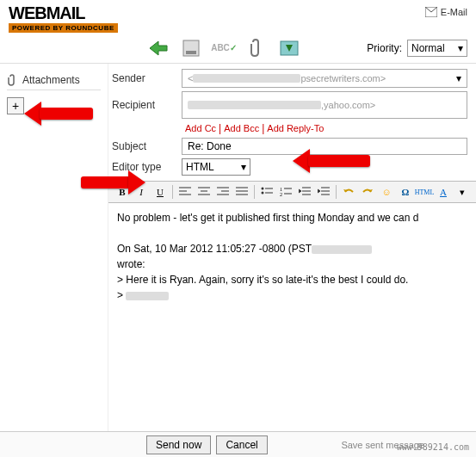 This screenshot has width=476, height=457. Describe the element at coordinates (286, 192) in the screenshot. I see `numbered-list-button: 12` at that location.